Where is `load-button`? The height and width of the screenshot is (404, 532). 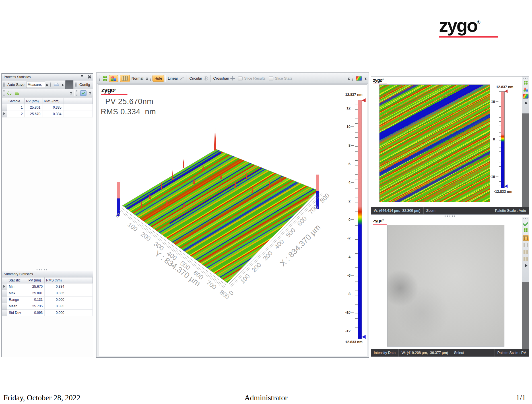 load-button is located at coordinates (17, 93).